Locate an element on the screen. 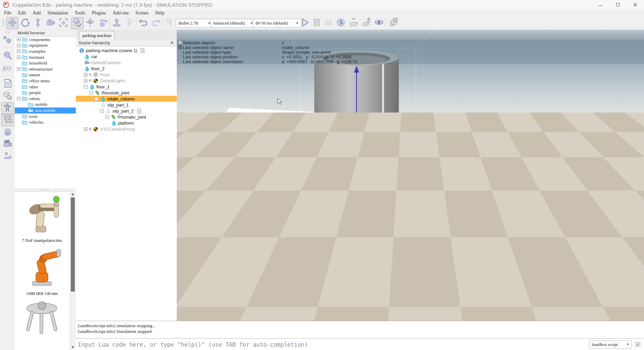  model-folder-robots: robots is located at coordinates (45, 99).